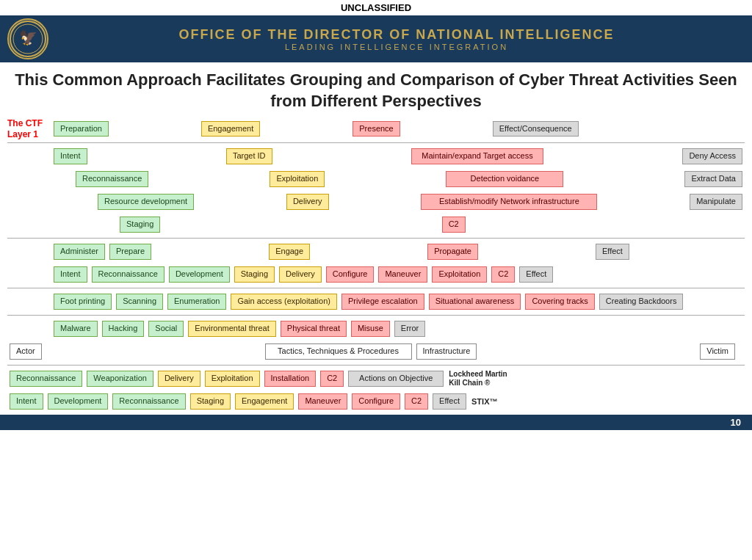 Image resolution: width=752 pixels, height=560 pixels. What do you see at coordinates (376, 129) in the screenshot?
I see `ctf-layer1-row: The CTFLayer 1 Preparation Engagement Pr…` at bounding box center [376, 129].